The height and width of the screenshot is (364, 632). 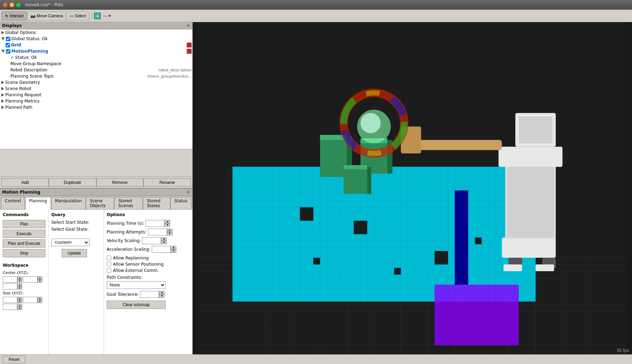 What do you see at coordinates (167, 223) in the screenshot?
I see `planning-time-spin-btns: ▲ ▼` at bounding box center [167, 223].